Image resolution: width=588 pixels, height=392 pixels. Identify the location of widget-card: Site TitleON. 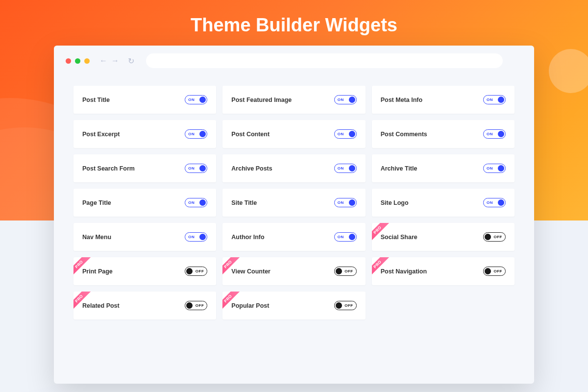
(294, 203).